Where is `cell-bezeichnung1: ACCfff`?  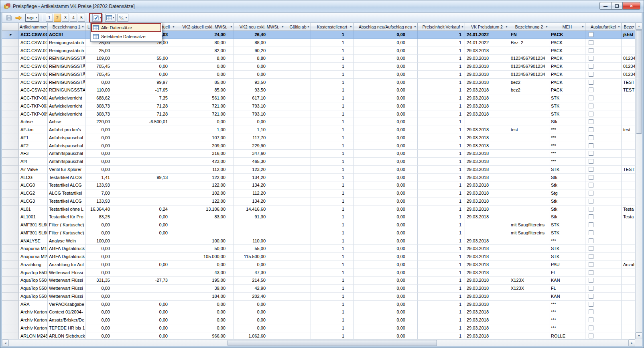 cell-bezeichnung1: ACCfff is located at coordinates (67, 35).